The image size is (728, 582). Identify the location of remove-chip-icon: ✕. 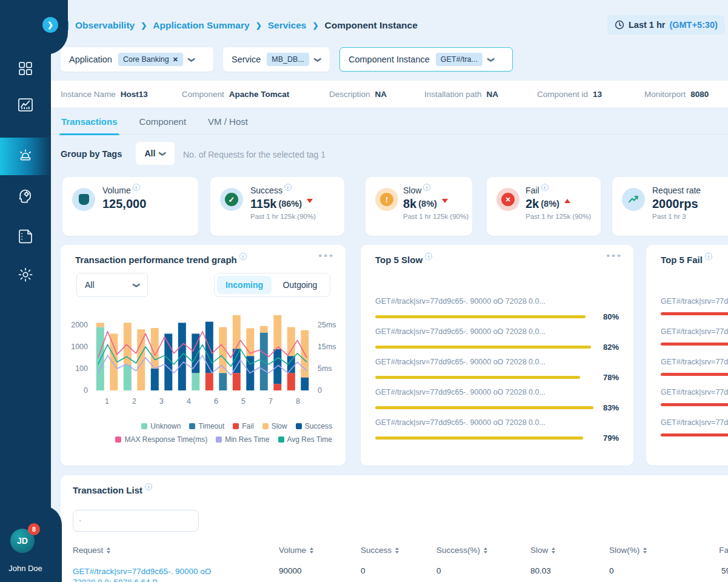
(176, 59).